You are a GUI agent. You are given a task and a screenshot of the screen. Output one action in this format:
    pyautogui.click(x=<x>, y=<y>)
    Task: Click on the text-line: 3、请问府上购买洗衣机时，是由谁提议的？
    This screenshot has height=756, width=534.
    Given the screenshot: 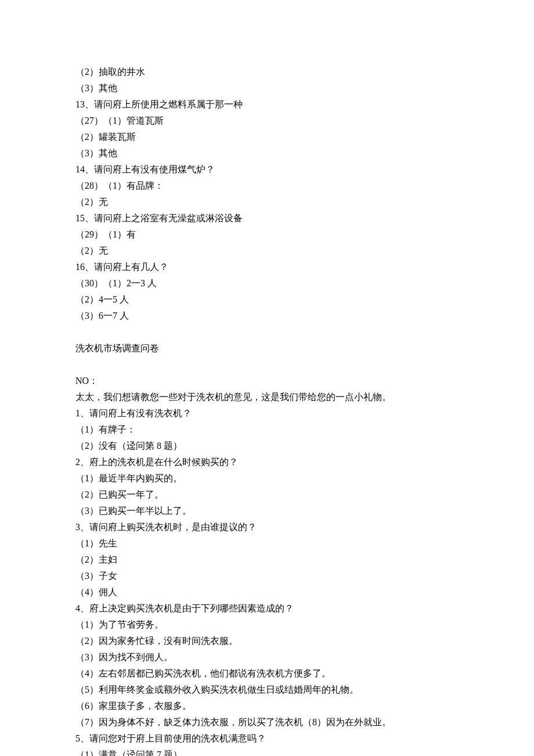 What is the action you would take?
    pyautogui.click(x=267, y=527)
    